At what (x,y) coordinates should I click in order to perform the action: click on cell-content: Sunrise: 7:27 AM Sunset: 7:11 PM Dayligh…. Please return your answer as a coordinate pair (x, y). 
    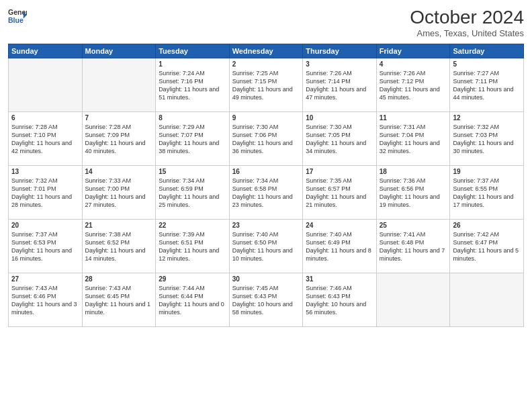
    Looking at the image, I should click on (486, 86).